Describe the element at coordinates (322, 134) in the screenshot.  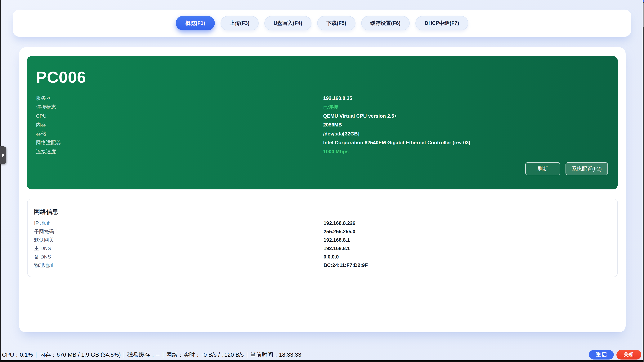
I see `device-info-row: 存储 /dev/sda[32GB]` at that location.